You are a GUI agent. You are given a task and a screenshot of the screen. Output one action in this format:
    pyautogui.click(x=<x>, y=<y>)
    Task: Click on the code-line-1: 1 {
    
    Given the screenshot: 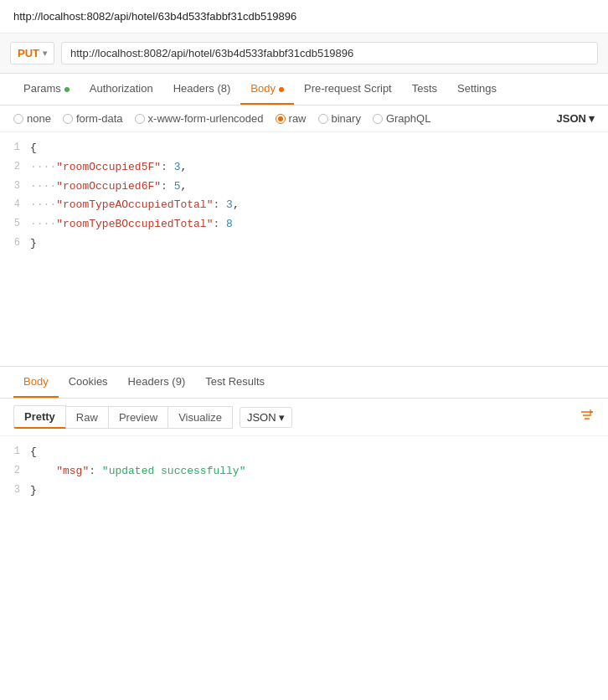 What is the action you would take?
    pyautogui.click(x=304, y=149)
    